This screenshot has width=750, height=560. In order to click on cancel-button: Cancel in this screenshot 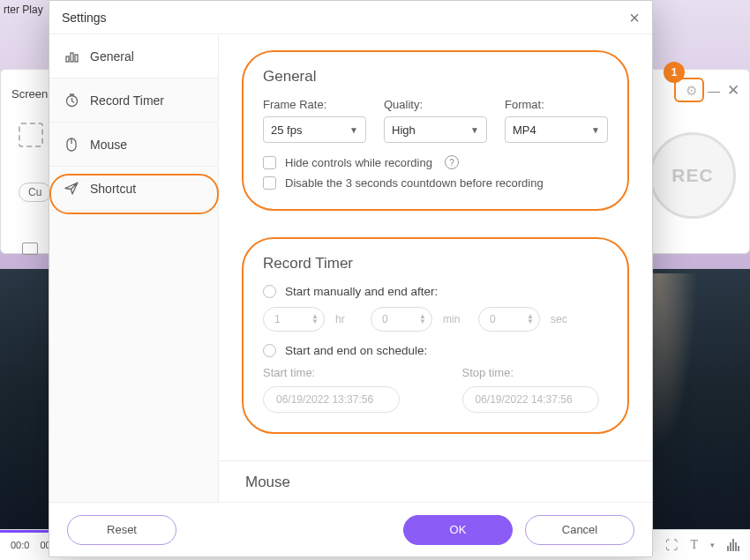, I will do `click(580, 530)`.